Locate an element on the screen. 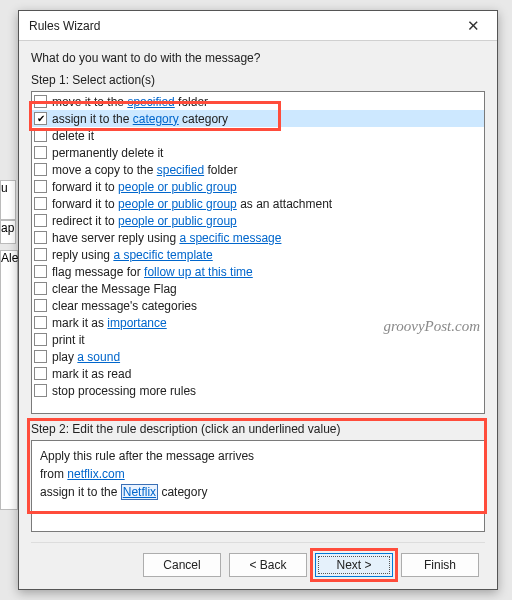 The image size is (512, 600). action-row: reply using a specific template is located at coordinates (258, 254).